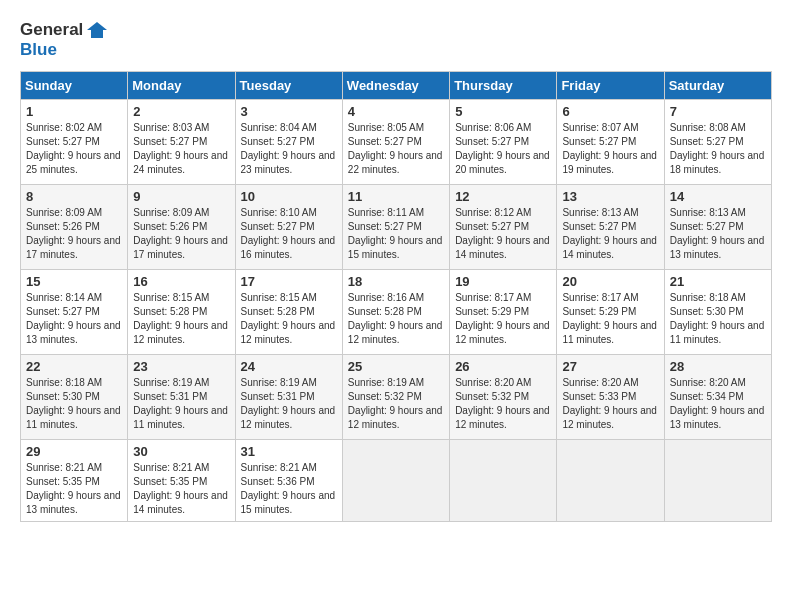 This screenshot has height=612, width=792. What do you see at coordinates (181, 366) in the screenshot?
I see `day-number: 23` at bounding box center [181, 366].